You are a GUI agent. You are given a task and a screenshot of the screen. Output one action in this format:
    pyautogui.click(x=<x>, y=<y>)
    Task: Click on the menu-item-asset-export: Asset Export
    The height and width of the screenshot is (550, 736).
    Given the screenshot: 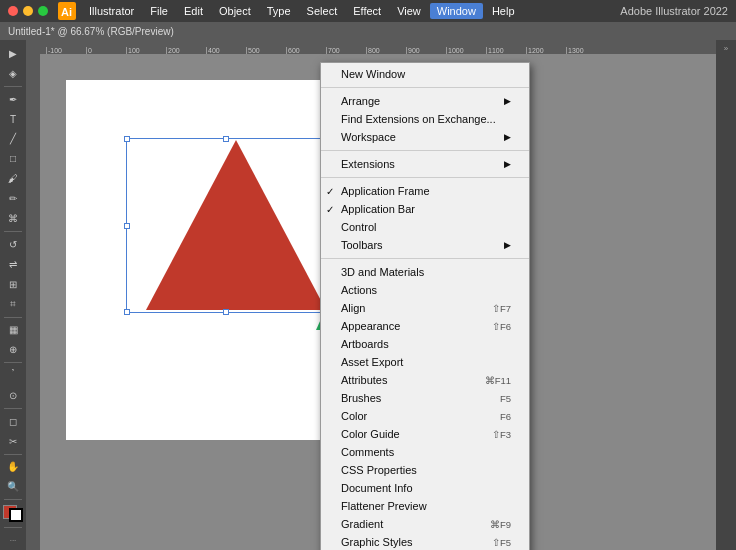 What is the action you would take?
    pyautogui.click(x=425, y=362)
    